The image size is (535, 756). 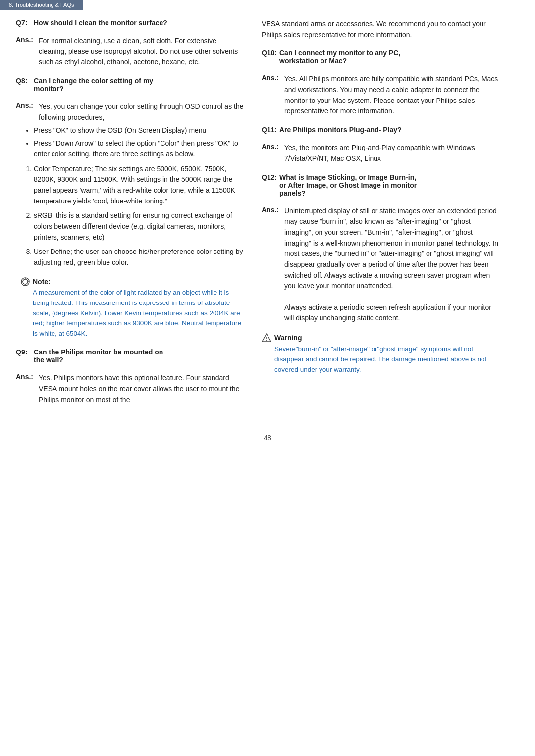 What do you see at coordinates (392, 95) in the screenshot?
I see `a10-text: Yes. All Philips monitors are fully comp…` at bounding box center [392, 95].